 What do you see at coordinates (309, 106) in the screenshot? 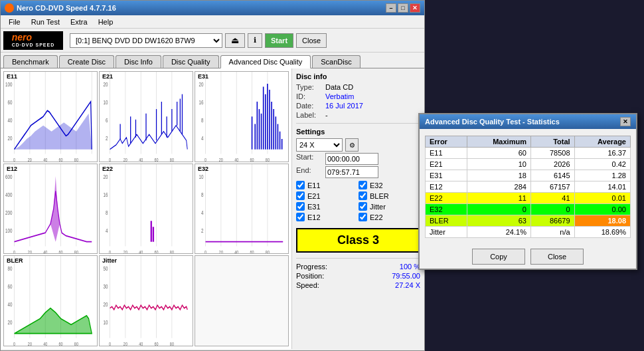
I see `disc-date-label: Date:` at bounding box center [309, 106].